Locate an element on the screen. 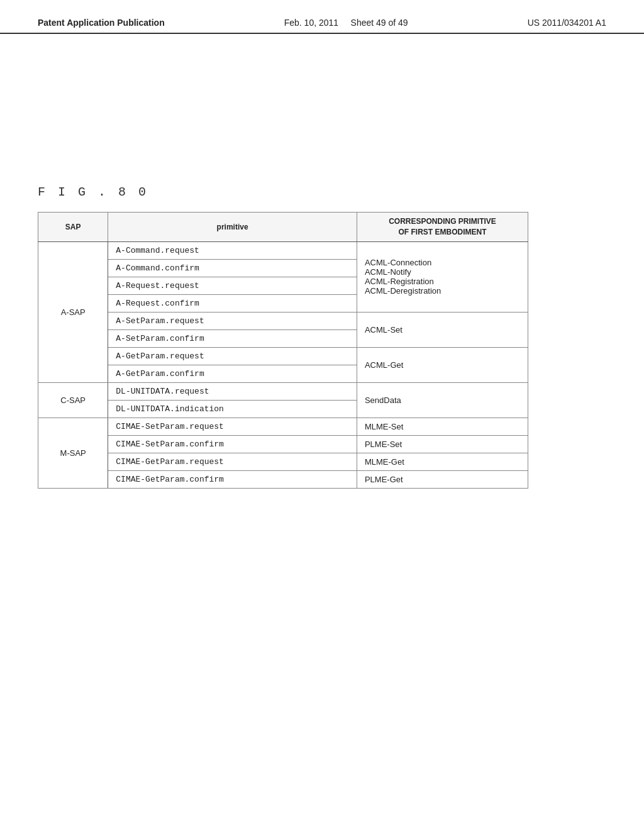 The width and height of the screenshot is (644, 830). primitive-cell: A-Command.confirm is located at coordinates (233, 268).